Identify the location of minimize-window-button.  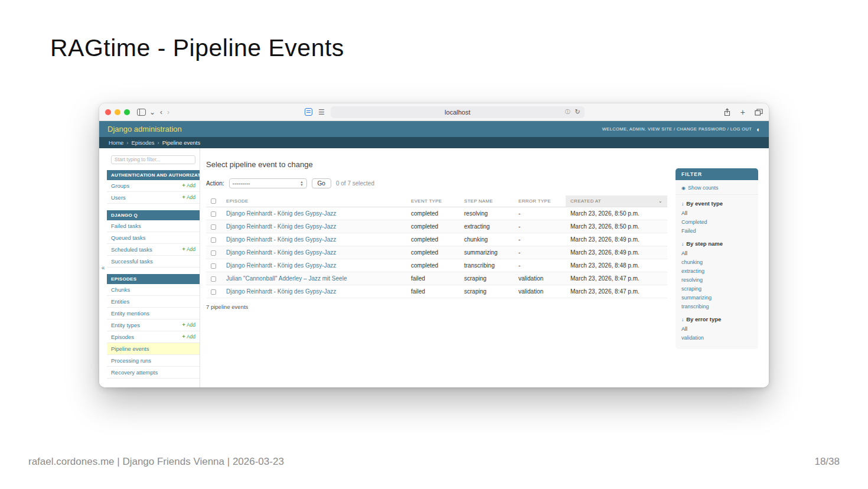
(118, 112).